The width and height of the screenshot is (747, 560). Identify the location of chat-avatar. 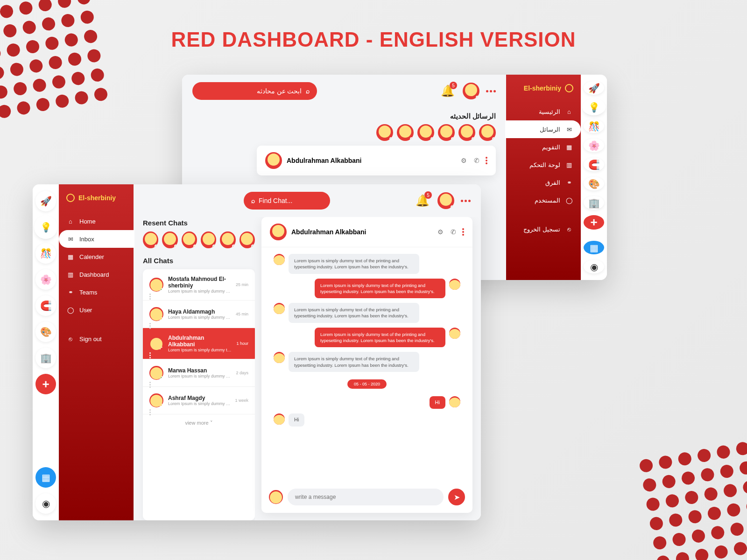
(278, 232).